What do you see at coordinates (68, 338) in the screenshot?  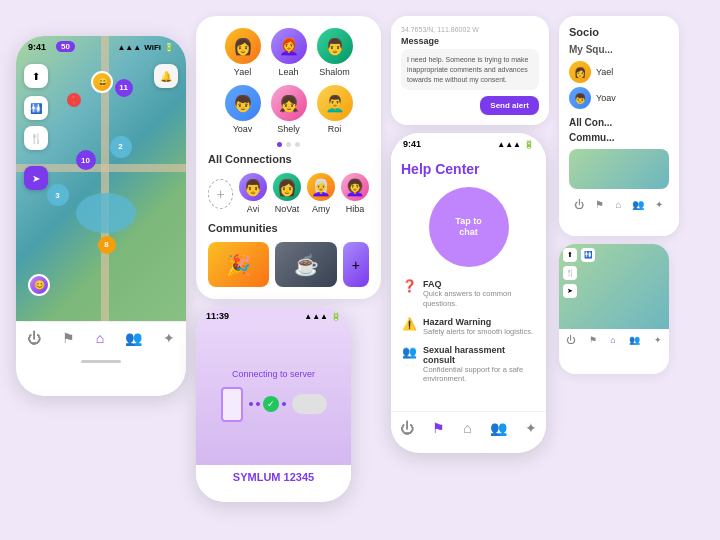 I see `nav-flag: ⚑` at bounding box center [68, 338].